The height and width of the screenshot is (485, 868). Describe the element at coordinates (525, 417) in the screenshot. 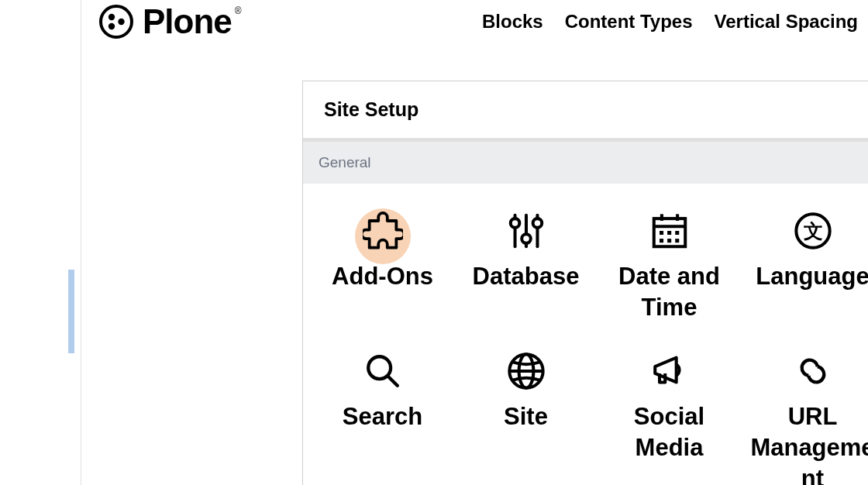

I see `tile-label: Site` at that location.